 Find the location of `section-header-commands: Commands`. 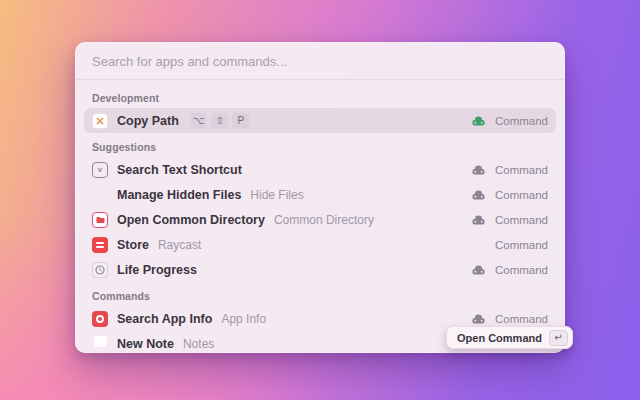

section-header-commands: Commands is located at coordinates (324, 296).